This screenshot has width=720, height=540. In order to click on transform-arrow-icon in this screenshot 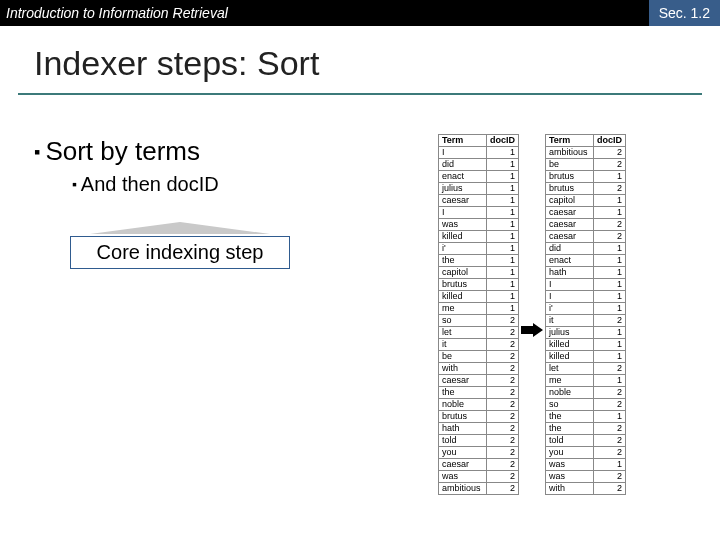, I will do `click(532, 315)`.